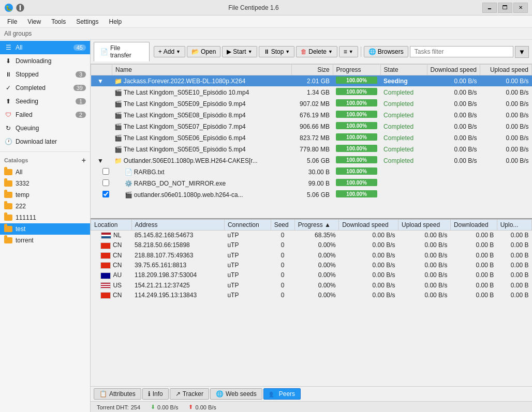  What do you see at coordinates (236, 394) in the screenshot?
I see `tab-web-seeds: 🌐 Web seeds` at bounding box center [236, 394].